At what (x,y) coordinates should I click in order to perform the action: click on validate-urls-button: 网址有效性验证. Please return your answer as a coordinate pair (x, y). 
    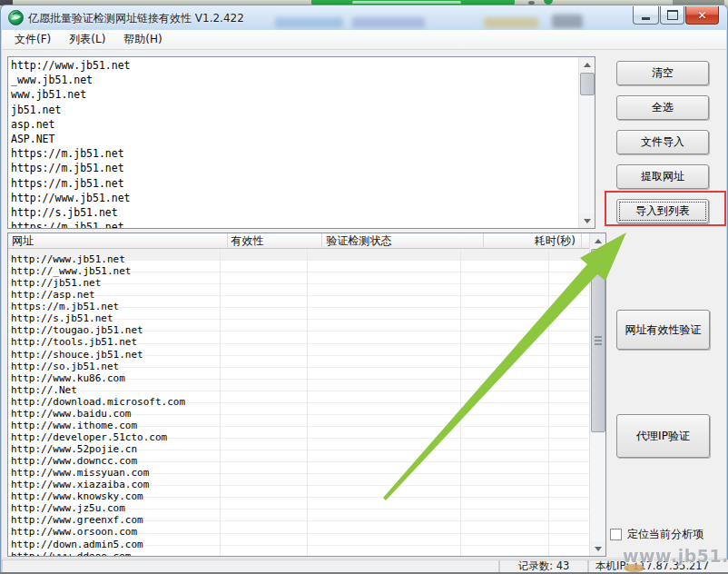
    Looking at the image, I should click on (663, 330).